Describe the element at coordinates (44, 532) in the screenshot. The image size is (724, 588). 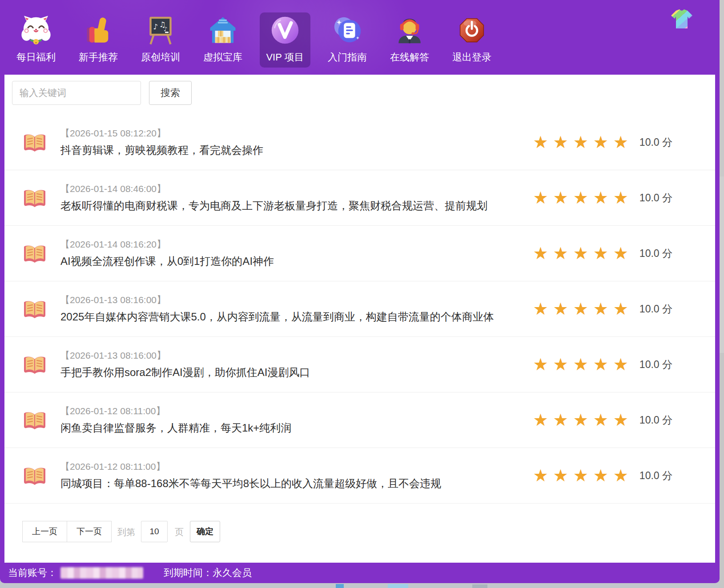
I see `prev-page-button: 上一页` at that location.